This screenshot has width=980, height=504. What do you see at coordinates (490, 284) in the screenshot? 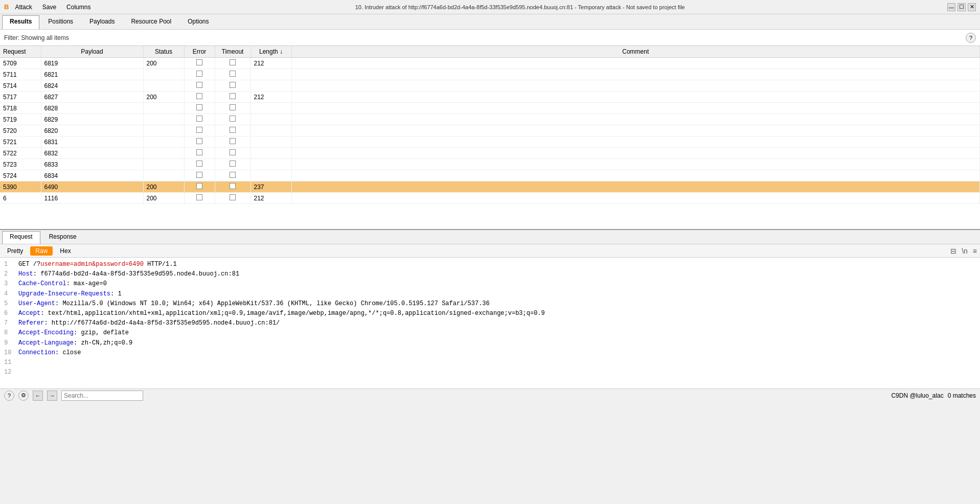
I see `request-line: 3Cache-Control: max-age=0` at bounding box center [490, 284].